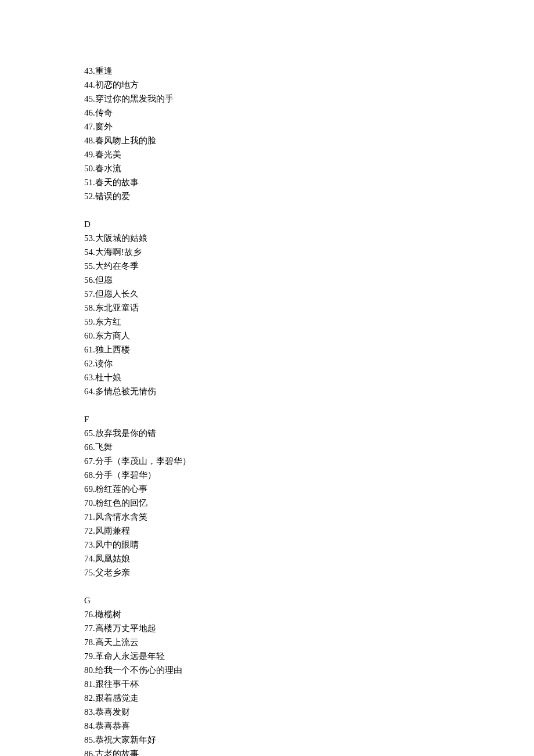  What do you see at coordinates (286, 642) in the screenshot?
I see `list-item: 78.高天上流云` at bounding box center [286, 642].